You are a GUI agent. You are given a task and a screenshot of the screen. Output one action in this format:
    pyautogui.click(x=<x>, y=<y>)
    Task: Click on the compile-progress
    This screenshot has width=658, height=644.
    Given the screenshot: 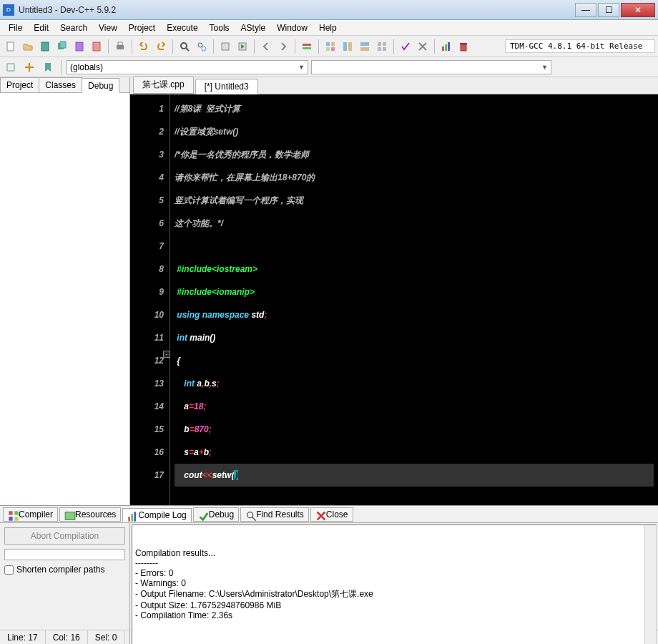 What is the action you would take?
    pyautogui.click(x=64, y=555)
    